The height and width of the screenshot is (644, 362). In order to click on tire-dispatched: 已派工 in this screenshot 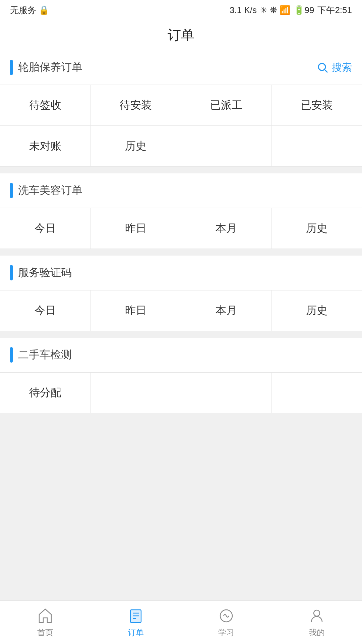, I will do `click(226, 105)`.